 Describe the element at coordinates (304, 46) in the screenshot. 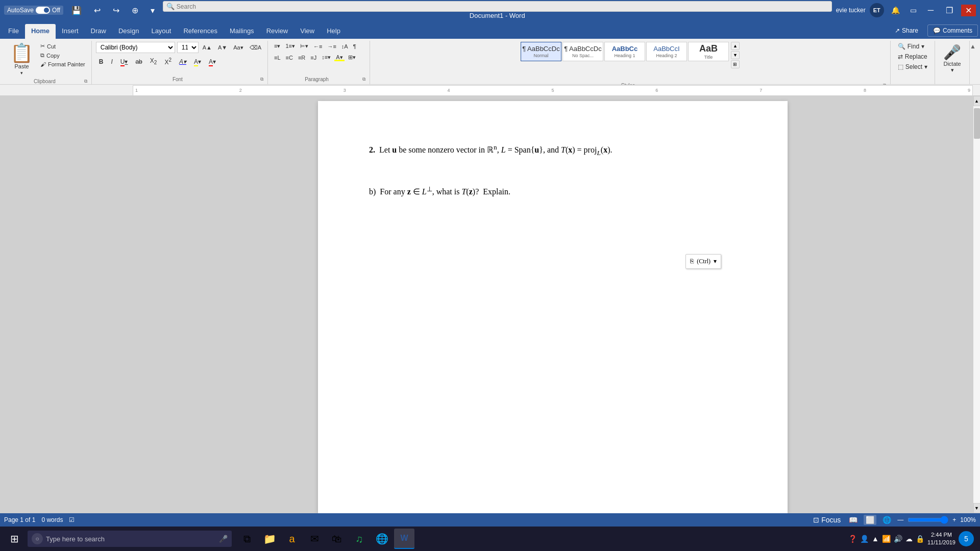

I see `multilevel-list-button: ⊨▾` at that location.